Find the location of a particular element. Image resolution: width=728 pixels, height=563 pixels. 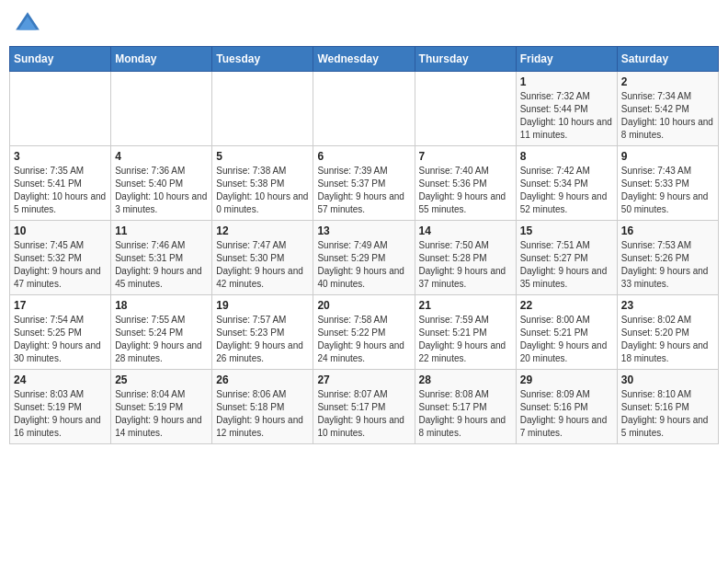

calendar-week-row: 17Sunrise: 7:54 AM Sunset: 5:25 PM Dayli… is located at coordinates (364, 333).